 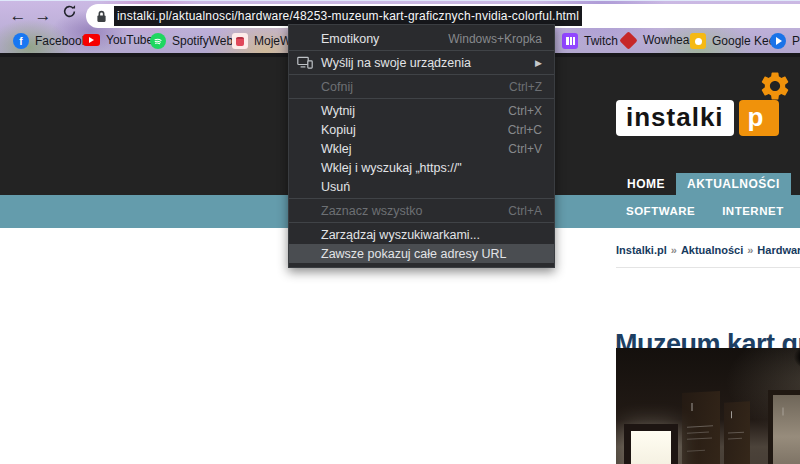 I want to click on url-text-selected: instalki.pl/aktualnosci/hardware/48253-m…, so click(x=348, y=16).